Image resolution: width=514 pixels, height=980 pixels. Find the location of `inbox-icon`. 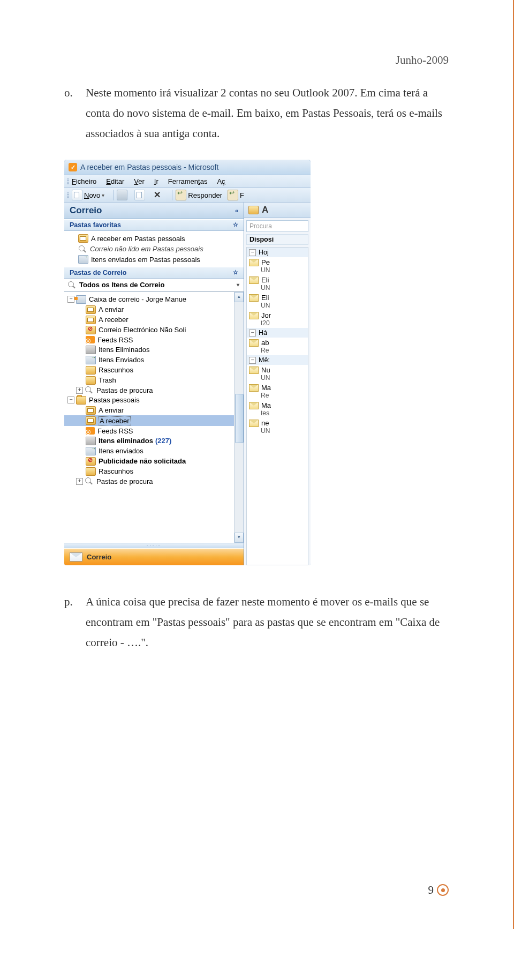

inbox-icon is located at coordinates (91, 320).